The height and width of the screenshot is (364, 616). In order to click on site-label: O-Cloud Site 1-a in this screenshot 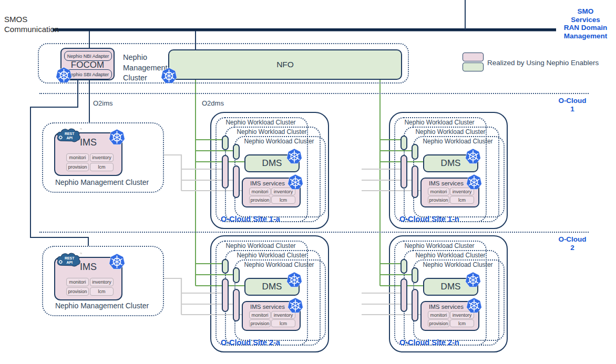, I will do `click(250, 219)`.